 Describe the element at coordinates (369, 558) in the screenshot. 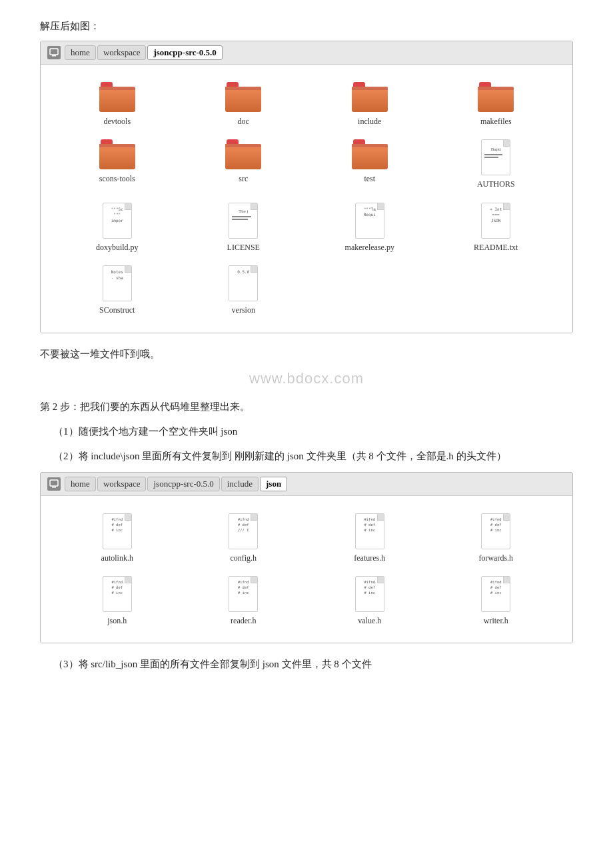

I see `file-label: features.h` at that location.